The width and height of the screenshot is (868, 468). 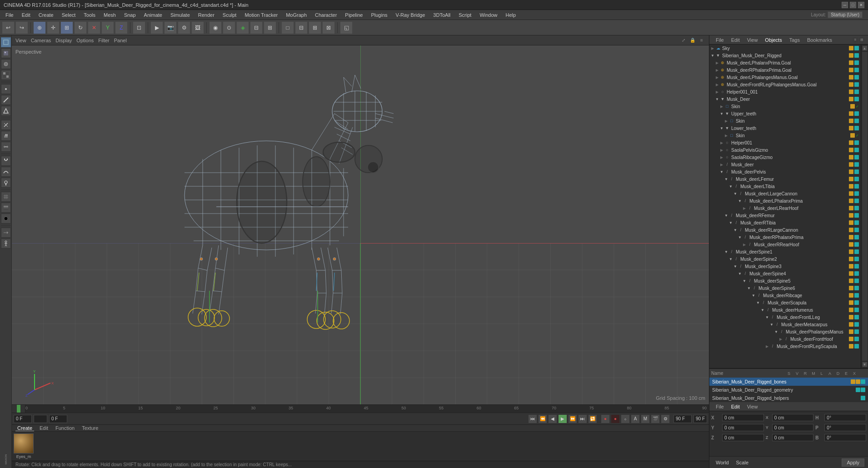 What do you see at coordinates (315, 28) in the screenshot?
I see `cam3-button: ⊞` at bounding box center [315, 28].